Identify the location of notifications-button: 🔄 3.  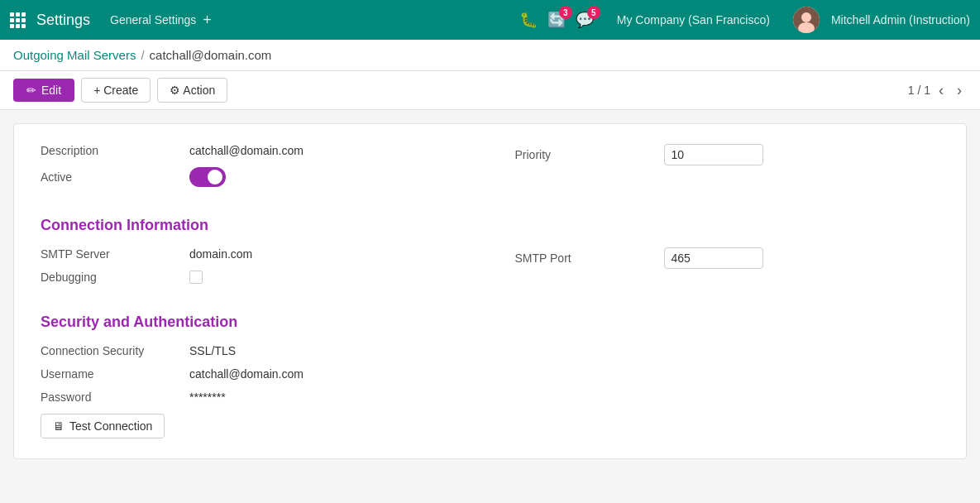
(557, 20).